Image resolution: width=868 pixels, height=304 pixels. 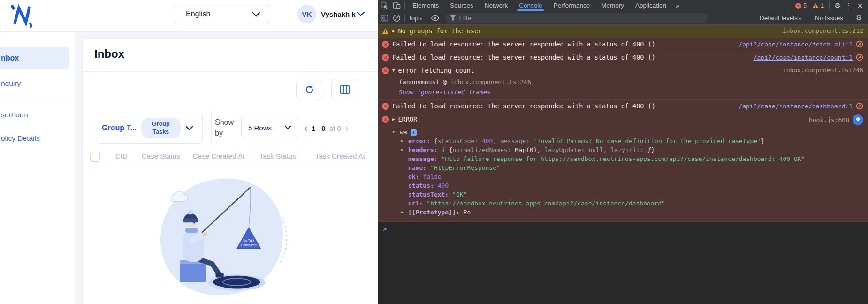 What do you see at coordinates (623, 229) in the screenshot?
I see `console-prompt: >` at bounding box center [623, 229].